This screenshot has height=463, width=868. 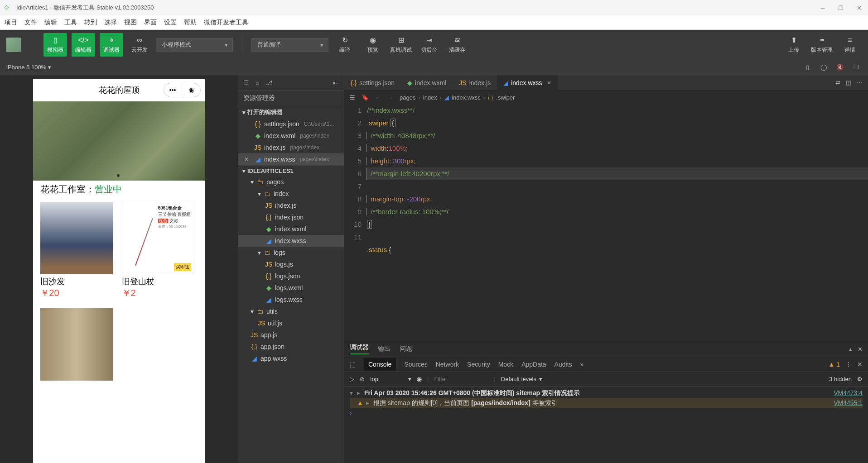 What do you see at coordinates (856, 67) in the screenshot?
I see `copy-icon: ❐` at bounding box center [856, 67].